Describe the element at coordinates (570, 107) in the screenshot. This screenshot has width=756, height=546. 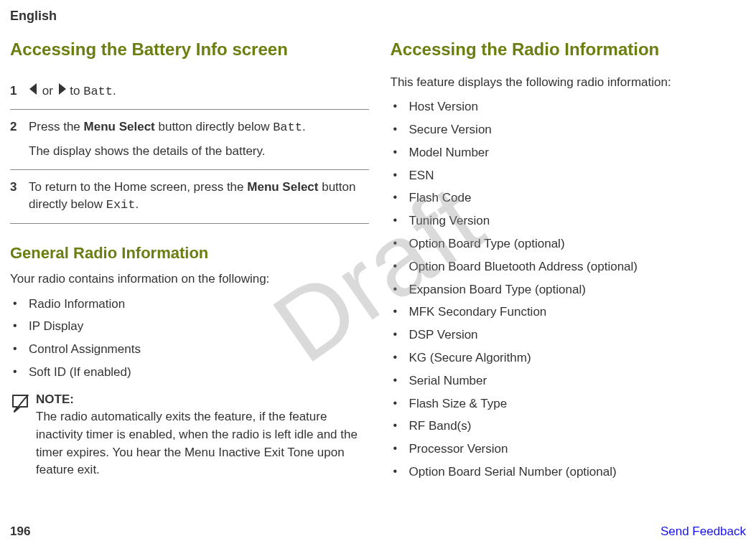
I see `list-item: Host Version` at that location.